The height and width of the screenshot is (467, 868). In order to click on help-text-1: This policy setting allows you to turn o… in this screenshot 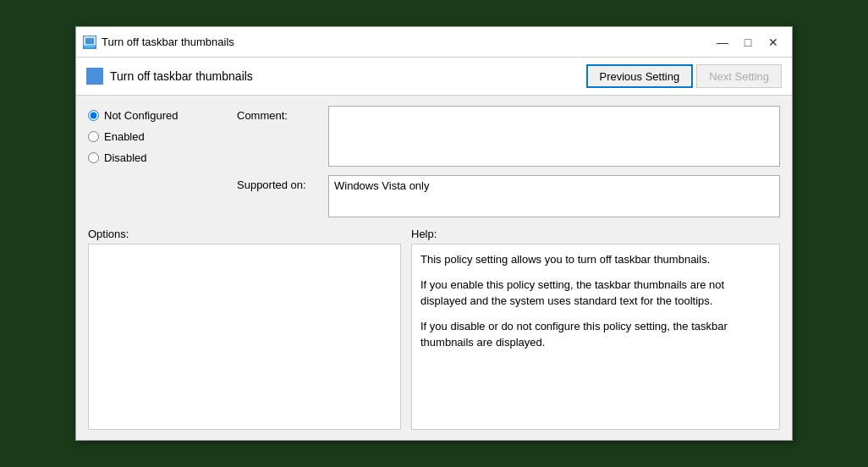, I will do `click(596, 260)`.